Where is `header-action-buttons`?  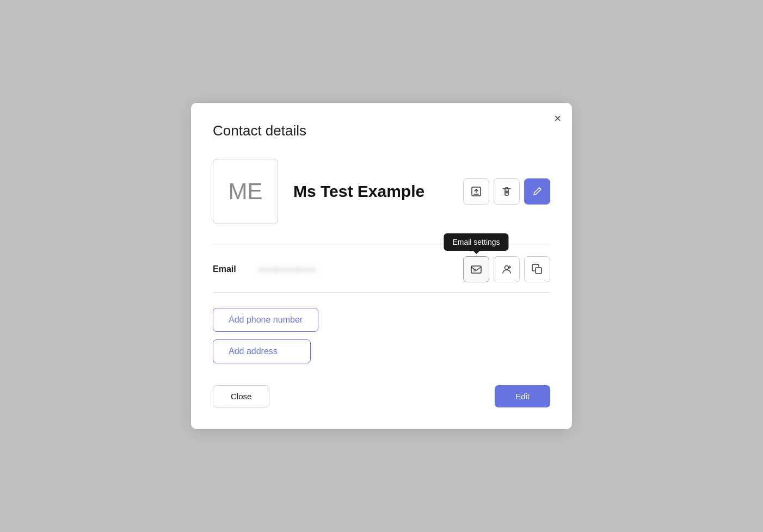 header-action-buttons is located at coordinates (507, 191).